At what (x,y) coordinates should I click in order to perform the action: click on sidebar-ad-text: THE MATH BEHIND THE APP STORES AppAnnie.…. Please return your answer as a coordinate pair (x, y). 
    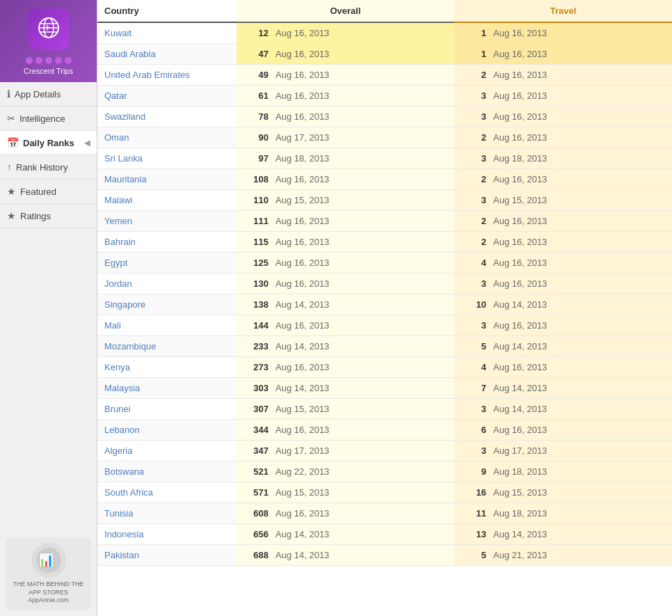
    Looking at the image, I should click on (49, 593).